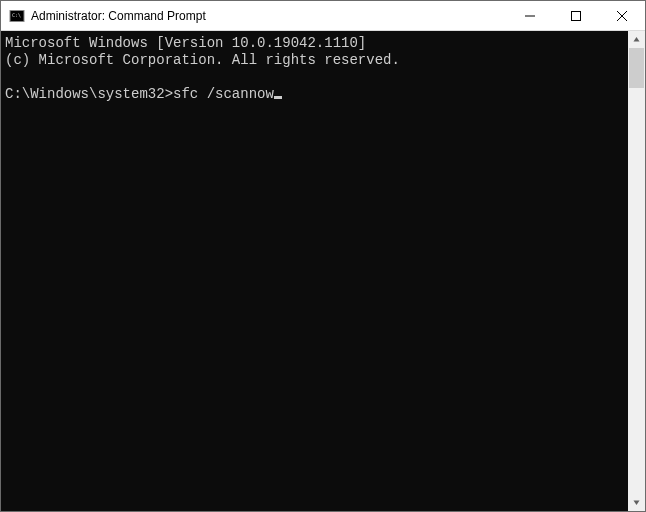 The width and height of the screenshot is (646, 512). Describe the element at coordinates (636, 68) in the screenshot. I see `scroll-thumb` at that location.